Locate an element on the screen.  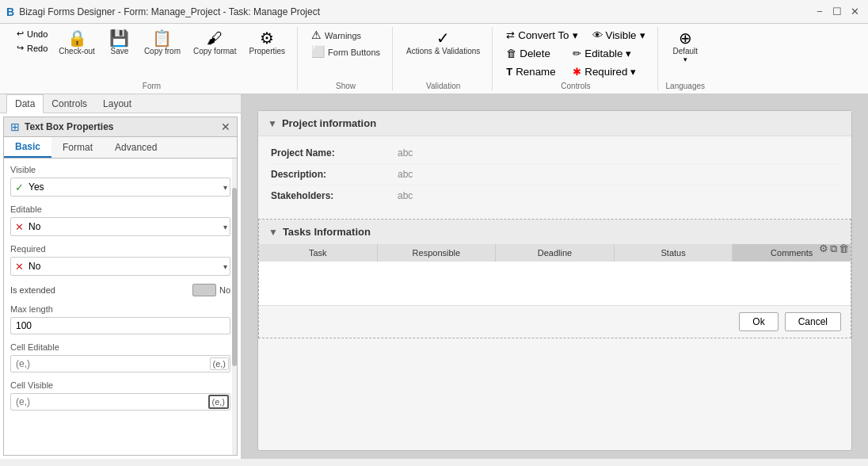
default-label: Default is located at coordinates (685, 51).